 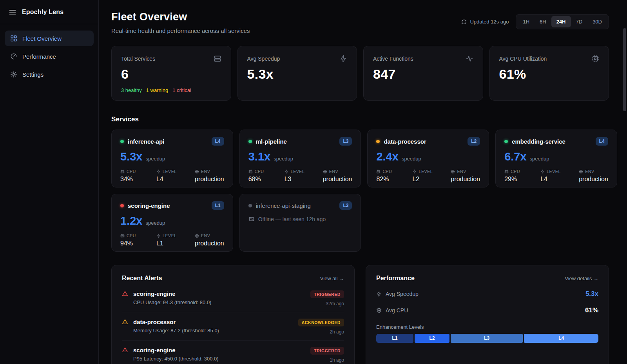 What do you see at coordinates (592, 294) in the screenshot?
I see `perf-value: 5.3x` at bounding box center [592, 294].